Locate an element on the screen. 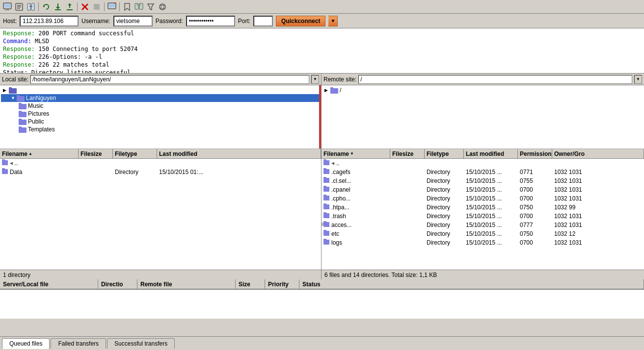 The height and width of the screenshot is (350, 644). filter-button is located at coordinates (151, 7).